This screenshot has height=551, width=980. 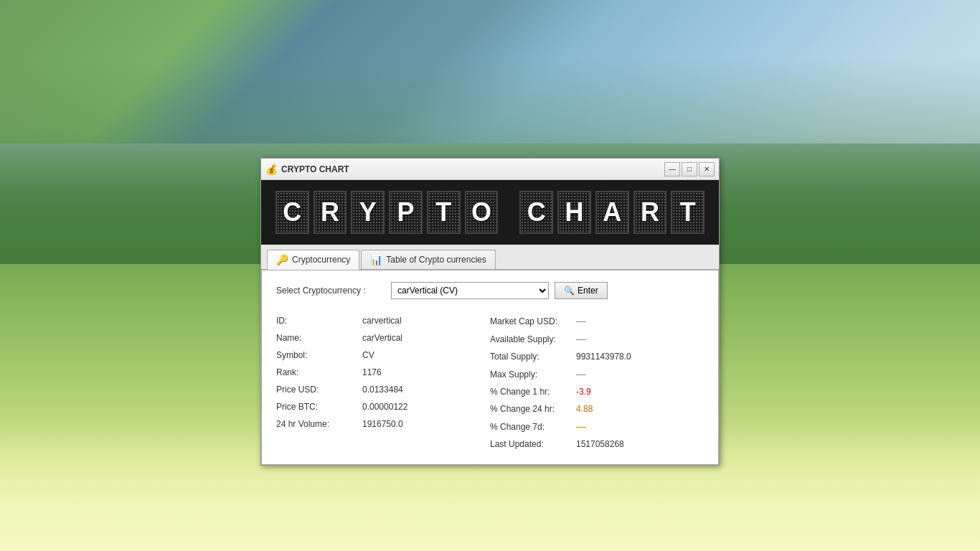 I want to click on field-price-usd-val: 0.0133484, so click(x=383, y=390).